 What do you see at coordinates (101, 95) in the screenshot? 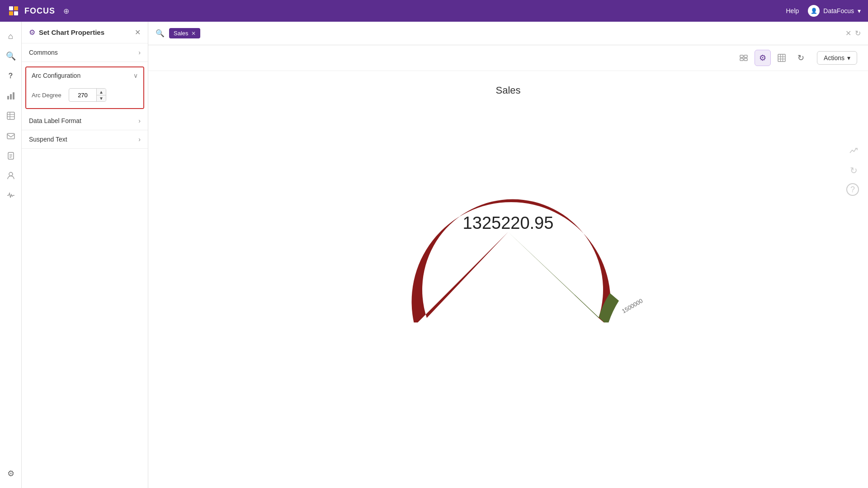
I see `arc-degree-spinner: ▲ ▼` at bounding box center [101, 95].